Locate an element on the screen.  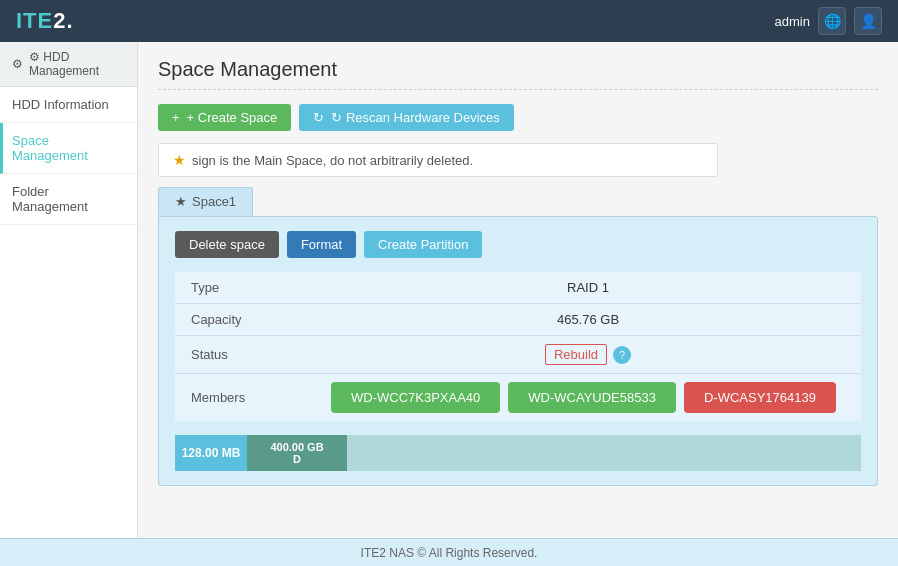
header: ITE2. admin 🌐 👤 is located at coordinates (449, 21).